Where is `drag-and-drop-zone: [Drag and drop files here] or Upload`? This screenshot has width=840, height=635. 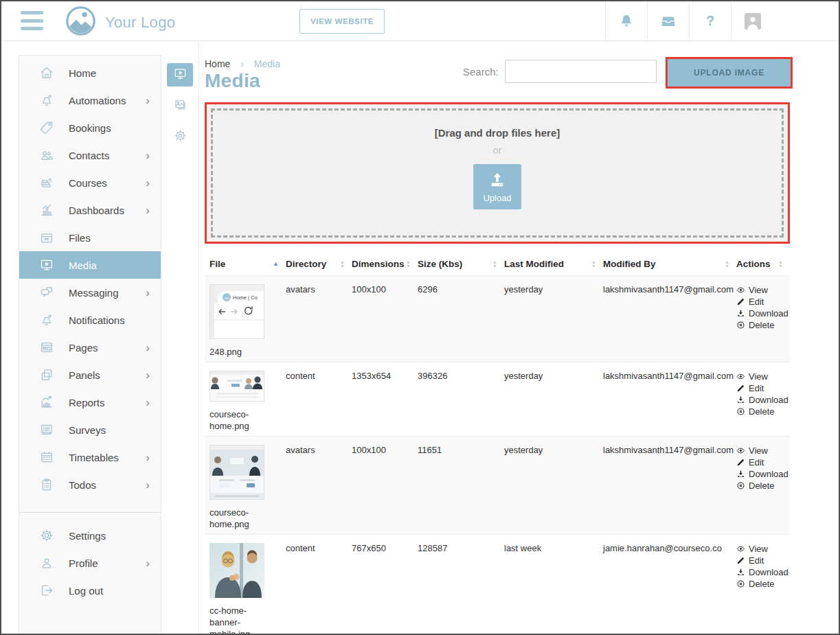 drag-and-drop-zone: [Drag and drop files here] or Upload is located at coordinates (497, 173).